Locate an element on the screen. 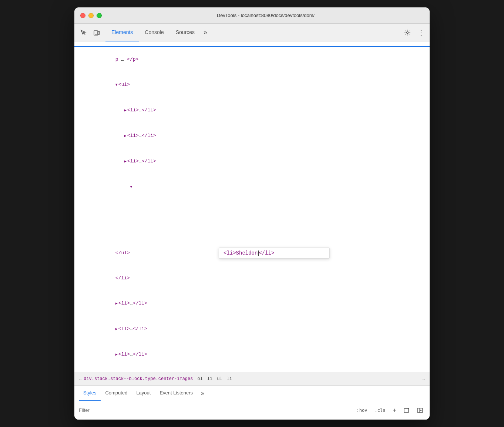  tab-event-listeners: Event Listeners is located at coordinates (176, 393).